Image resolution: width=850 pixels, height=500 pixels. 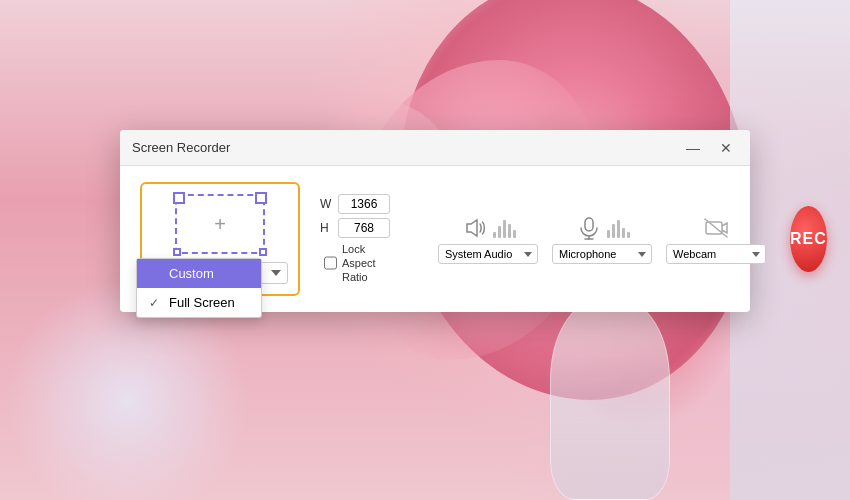 What do you see at coordinates (355, 204) in the screenshot?
I see `width-row: W` at bounding box center [355, 204].